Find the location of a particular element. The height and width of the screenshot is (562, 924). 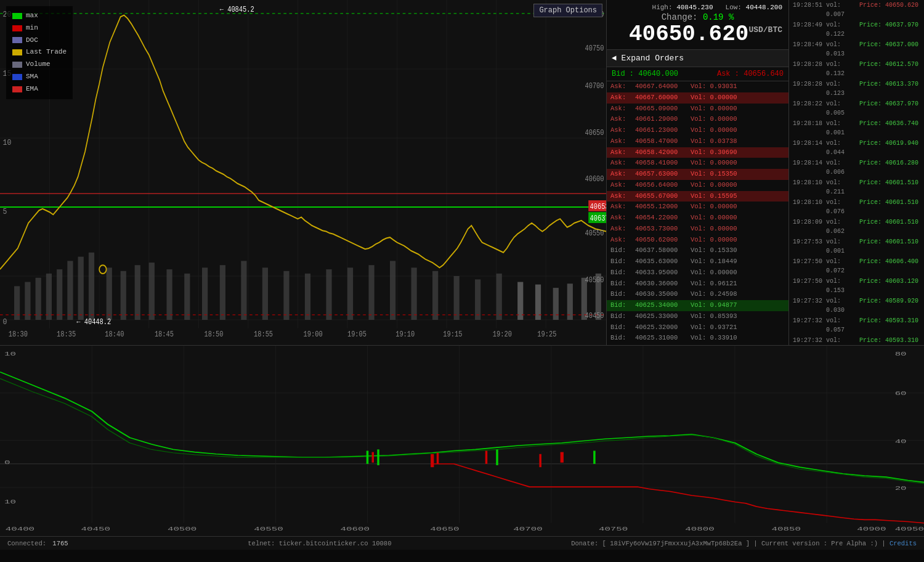

svg-text: 19:15 is located at coordinates (452, 335).